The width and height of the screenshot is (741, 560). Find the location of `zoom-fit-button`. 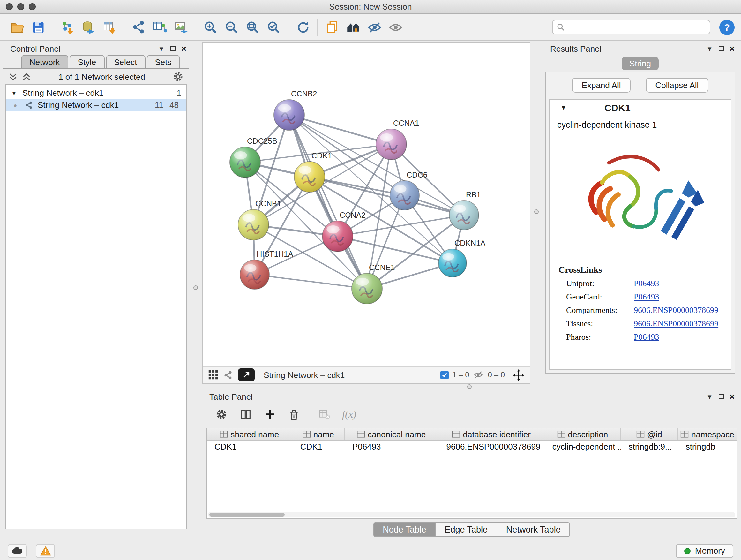

zoom-fit-button is located at coordinates (253, 27).